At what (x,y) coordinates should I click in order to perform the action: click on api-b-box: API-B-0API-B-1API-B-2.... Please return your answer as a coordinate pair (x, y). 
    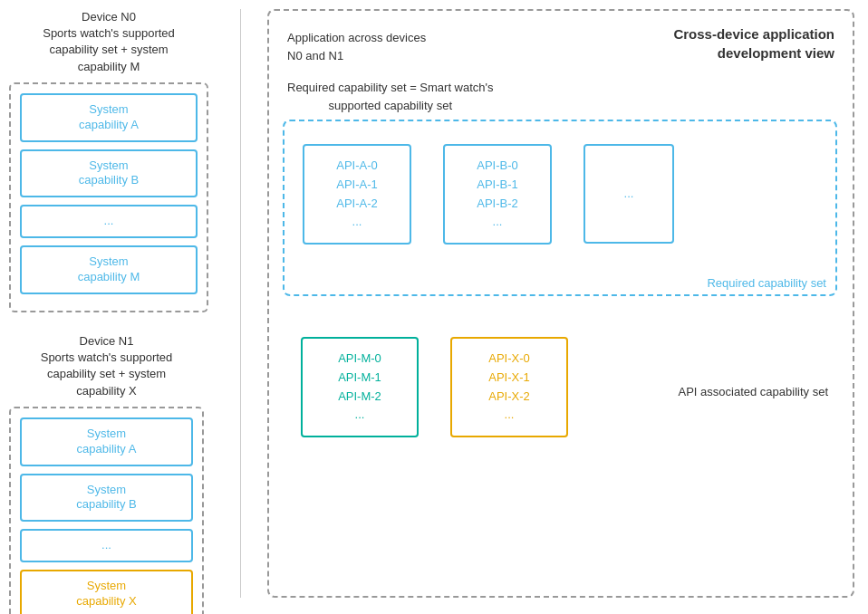
    Looking at the image, I should click on (497, 194).